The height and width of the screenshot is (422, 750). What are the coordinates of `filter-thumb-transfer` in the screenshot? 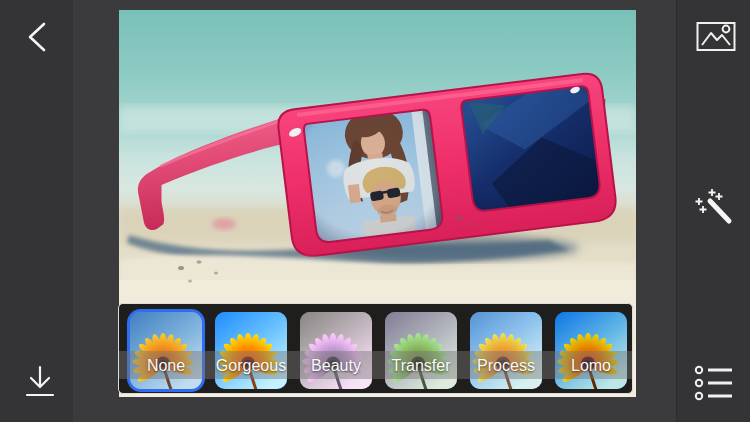 It's located at (421, 350).